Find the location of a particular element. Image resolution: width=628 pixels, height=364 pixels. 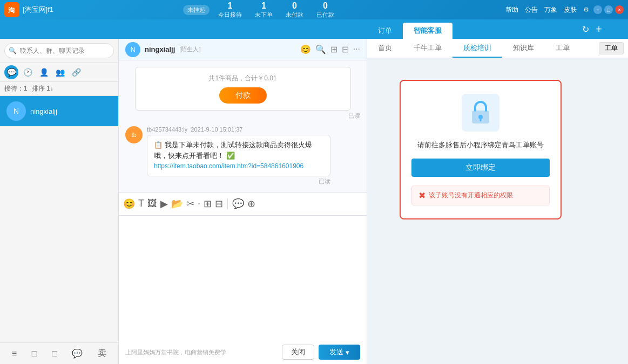

scissors-icon: ✂ is located at coordinates (190, 204).